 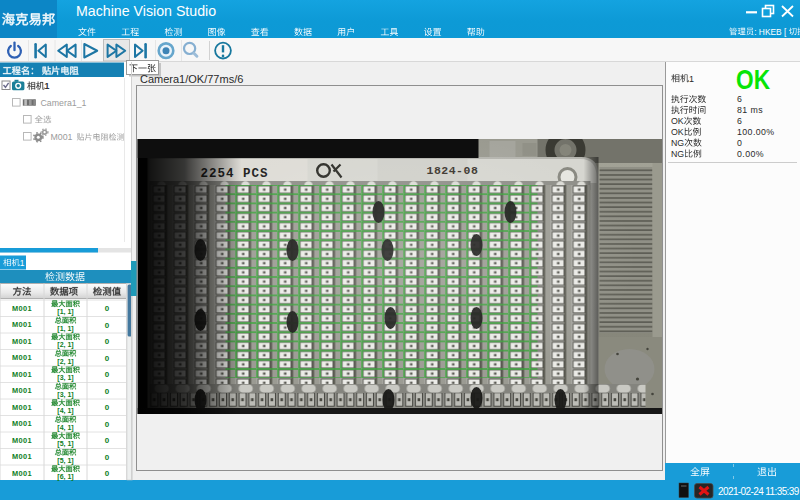 What do you see at coordinates (65, 477) in the screenshot?
I see `svg-text: [6, 1]` at bounding box center [65, 477].